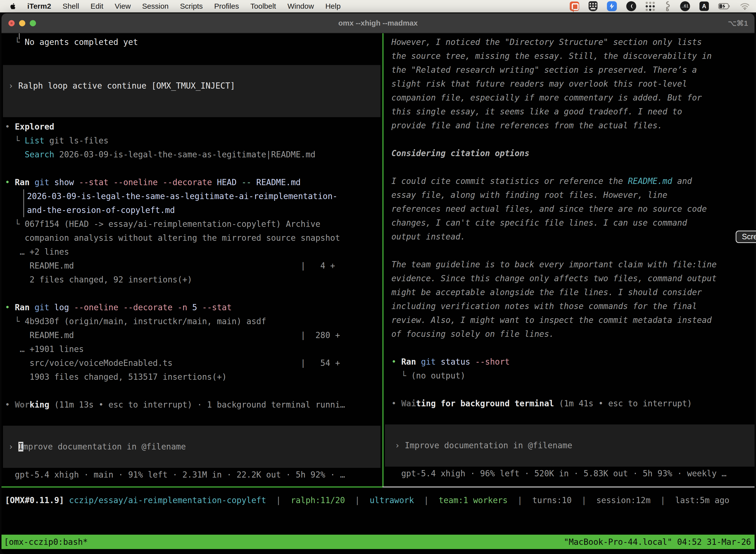 The width and height of the screenshot is (756, 554). What do you see at coordinates (25, 182) in the screenshot?
I see `text-segment: Ran` at bounding box center [25, 182].